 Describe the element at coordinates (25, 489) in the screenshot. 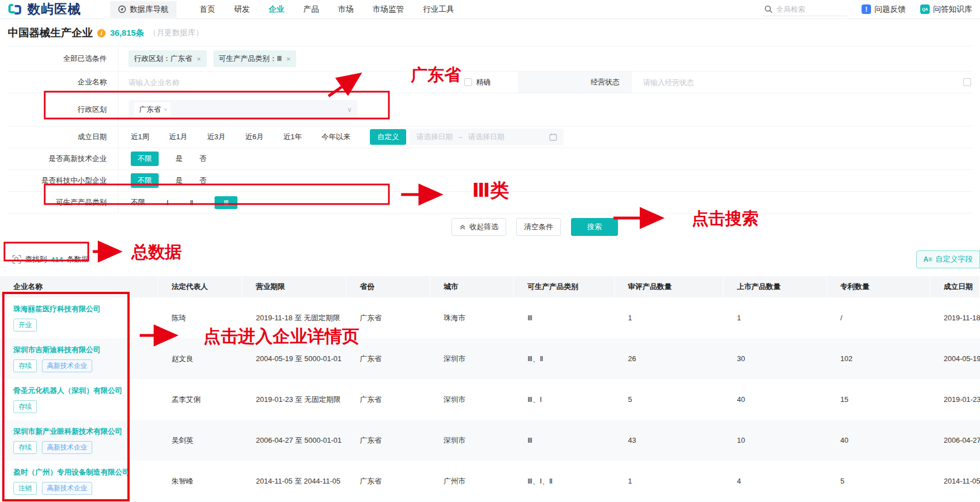

I see `status-badge: 注销` at that location.